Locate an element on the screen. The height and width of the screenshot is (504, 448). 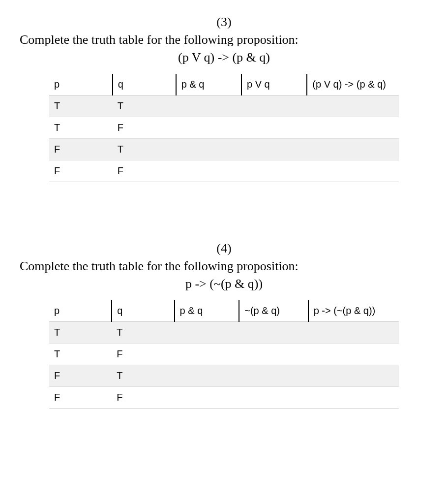
problem-proposition: (p V q) -> (p & q) is located at coordinates (224, 58).